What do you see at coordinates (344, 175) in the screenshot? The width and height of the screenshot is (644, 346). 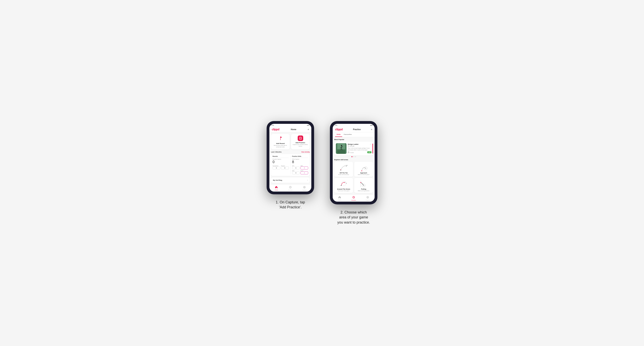 I see `off-the-tee-sub: Power and accuracy` at bounding box center [344, 175].